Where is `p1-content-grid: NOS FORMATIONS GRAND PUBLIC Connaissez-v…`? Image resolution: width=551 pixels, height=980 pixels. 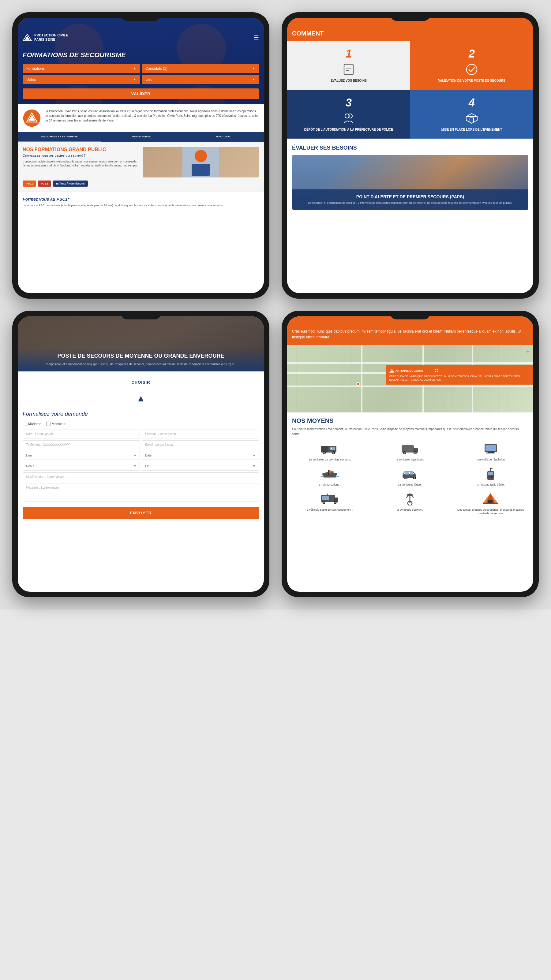
p1-content-grid: NOS FORMATIONS GRAND PUBLIC Connaissez-v… is located at coordinates (141, 162).